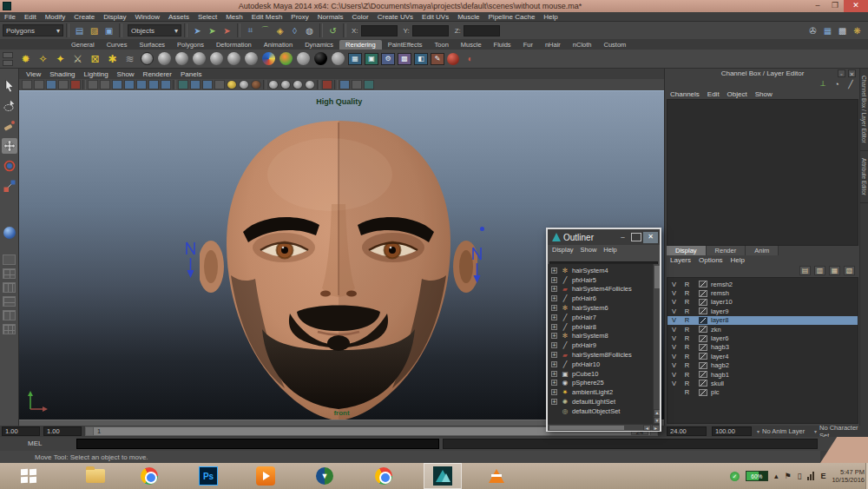 This screenshot has width=868, height=489. What do you see at coordinates (437, 59) in the screenshot?
I see `paint-effects-icon: ✎` at bounding box center [437, 59].